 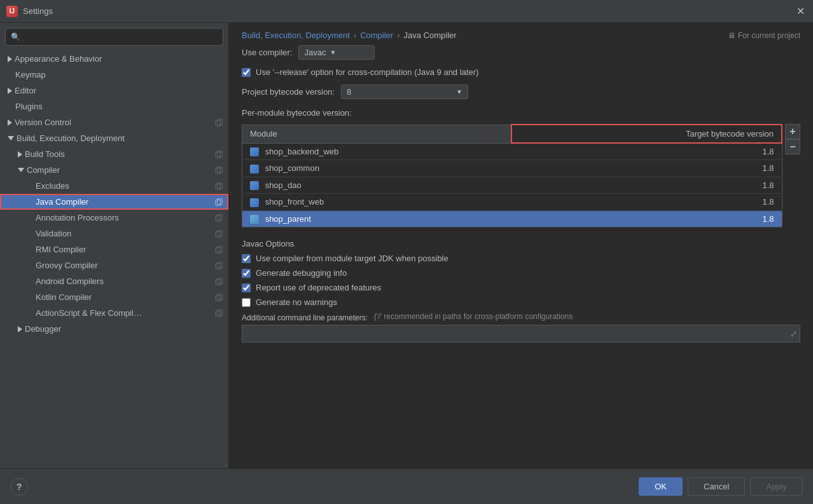 What do you see at coordinates (246, 303) in the screenshot?
I see `no-warnings-checkbox` at bounding box center [246, 303].